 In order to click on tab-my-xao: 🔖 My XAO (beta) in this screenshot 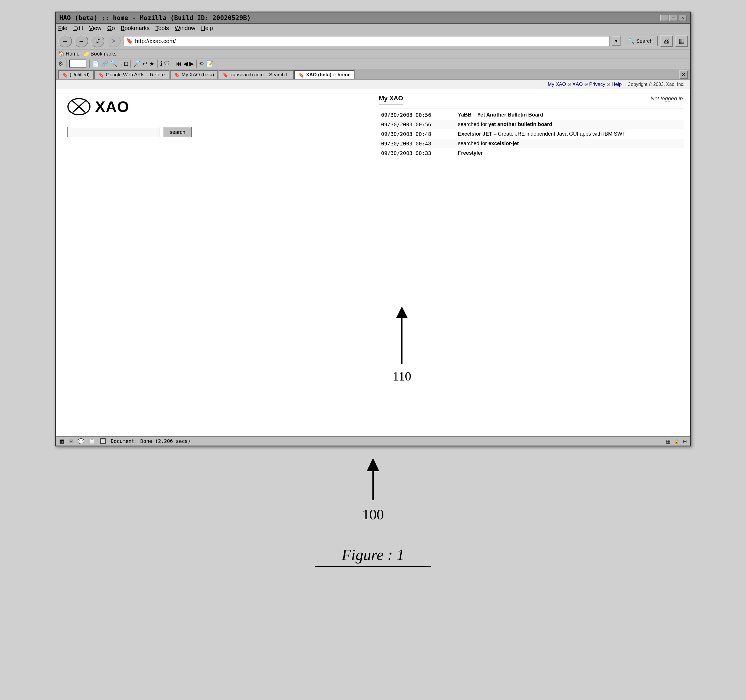, I will do `click(194, 74)`.